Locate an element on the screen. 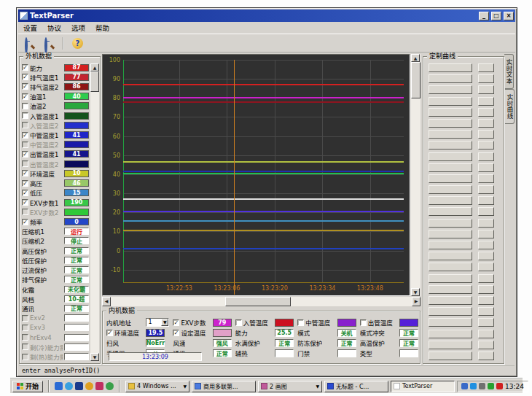 This screenshot has height=396, width=532. menu-item: 协议 is located at coordinates (54, 28).